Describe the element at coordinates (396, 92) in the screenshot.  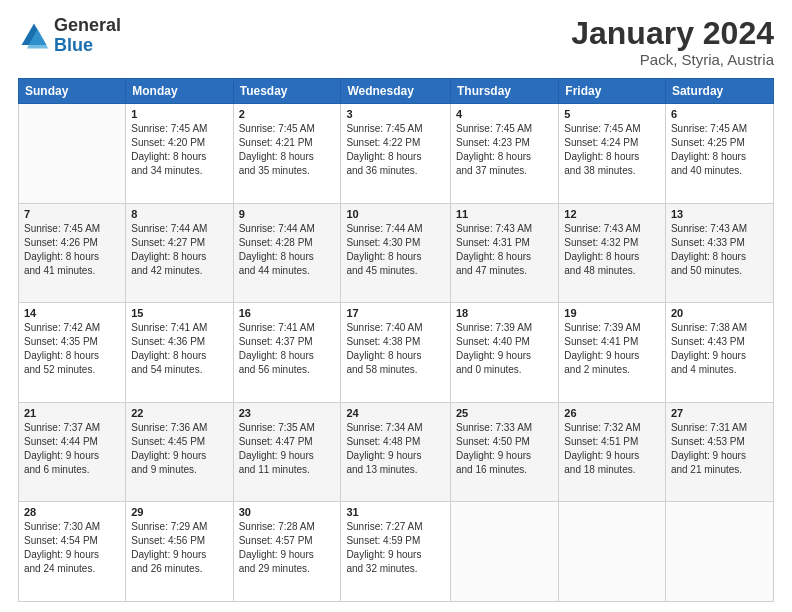
I see `calendar-header: SundayMondayTuesdayWednesdayThursdayFrid…` at that location.